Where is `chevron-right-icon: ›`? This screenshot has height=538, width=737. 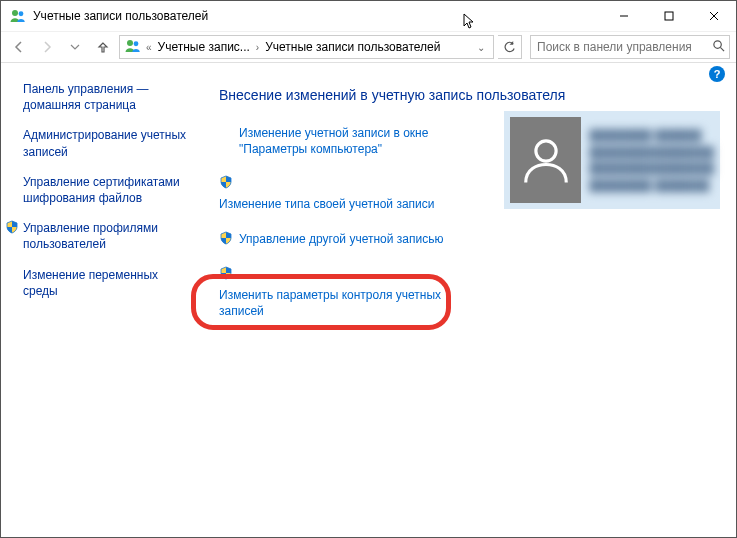
chevron-right-icon: › is located at coordinates (258, 48).